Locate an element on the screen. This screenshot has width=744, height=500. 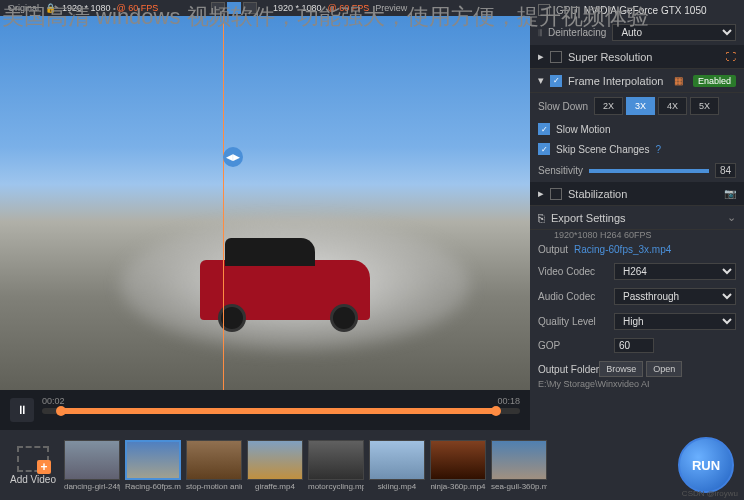
gpu-value: NVIDIA GeForce GTX 1050 is located at coordinates (646, 10).